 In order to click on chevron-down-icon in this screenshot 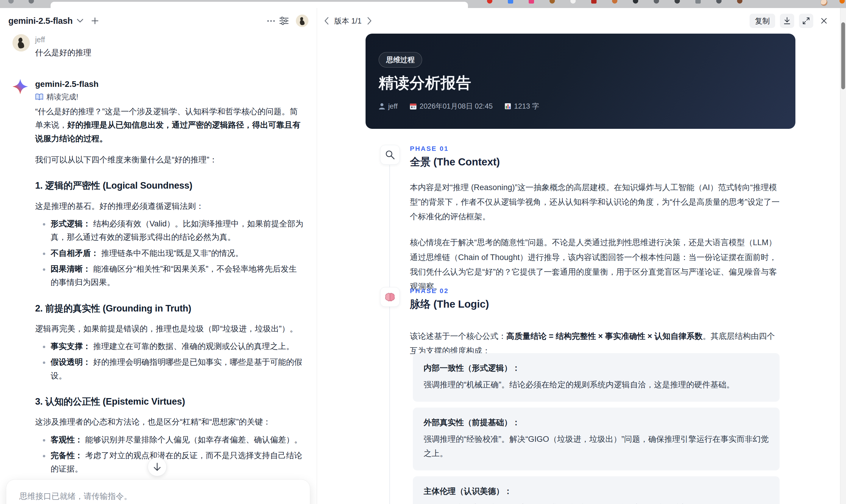, I will do `click(80, 21)`.